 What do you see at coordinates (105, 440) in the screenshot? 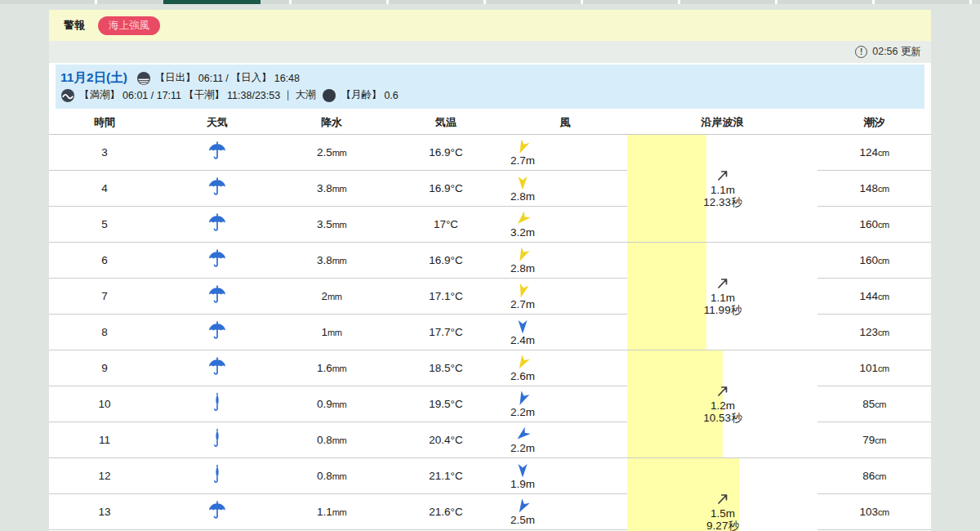
I see `hour-cell: 11` at bounding box center [105, 440].